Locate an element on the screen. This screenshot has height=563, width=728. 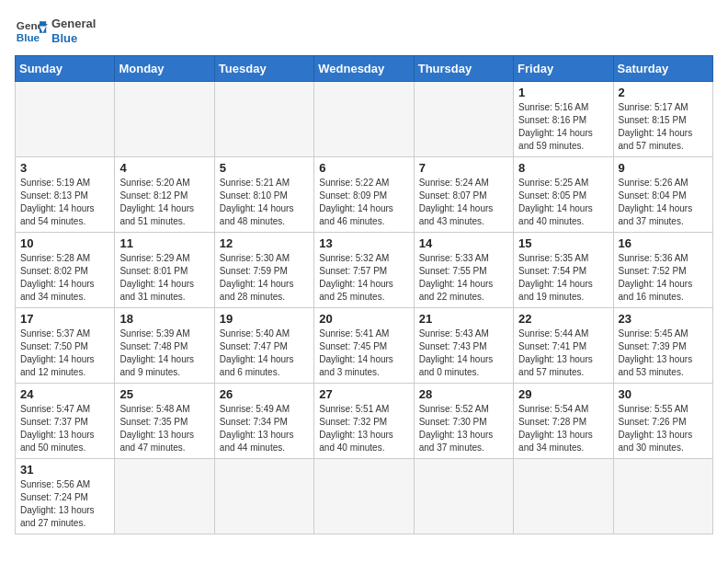
day-number: 21 is located at coordinates (463, 318).